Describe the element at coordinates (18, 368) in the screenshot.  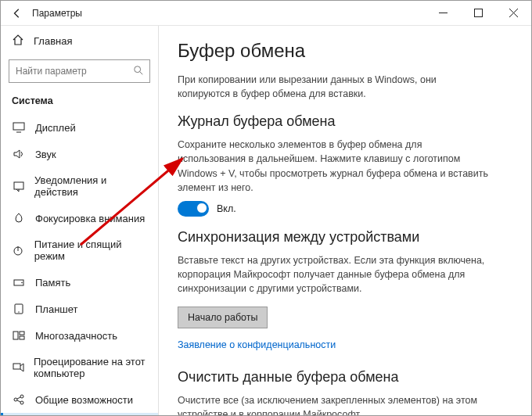
I see `projecting-icon` at that location.